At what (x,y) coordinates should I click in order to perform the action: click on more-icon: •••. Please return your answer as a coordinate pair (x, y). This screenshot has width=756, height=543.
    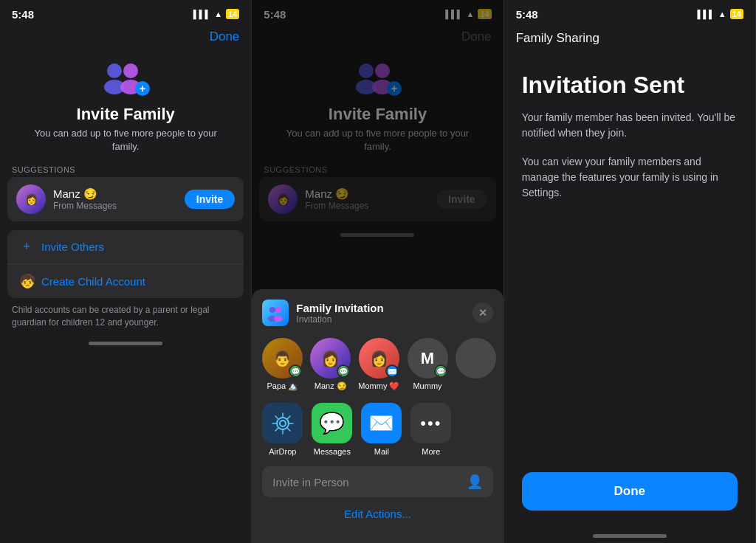
    Looking at the image, I should click on (431, 423).